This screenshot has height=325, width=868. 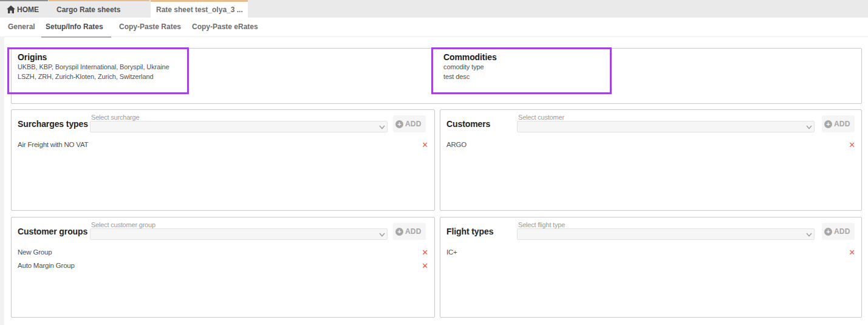 What do you see at coordinates (651, 252) in the screenshot?
I see `list-item: IC+` at bounding box center [651, 252].